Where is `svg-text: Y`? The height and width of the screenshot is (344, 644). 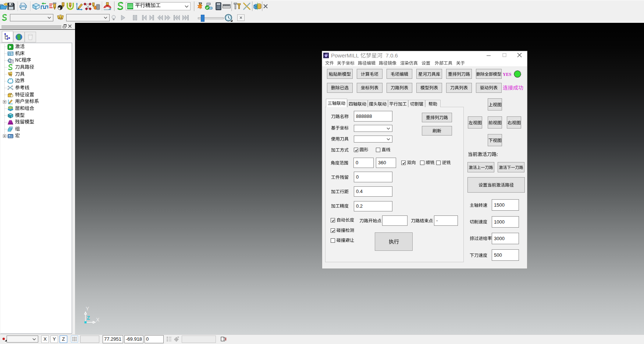
svg-text: Y is located at coordinates (88, 309).